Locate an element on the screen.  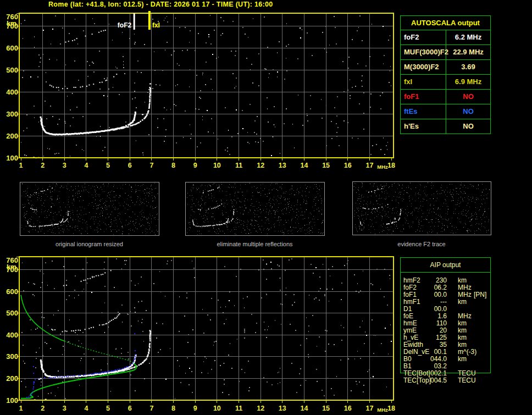
autoscala-row-label: h'Es is located at coordinates (423, 126).